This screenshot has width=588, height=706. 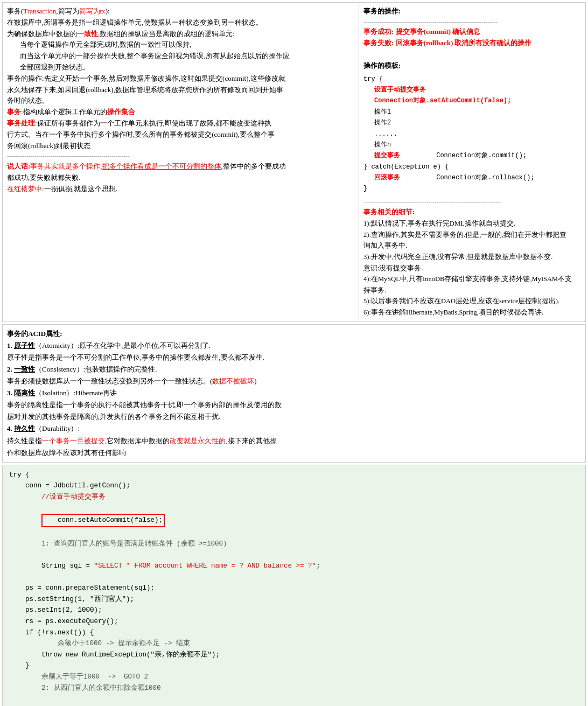 I want to click on note3-cont: 意识:没有提交事务., so click(x=472, y=268).